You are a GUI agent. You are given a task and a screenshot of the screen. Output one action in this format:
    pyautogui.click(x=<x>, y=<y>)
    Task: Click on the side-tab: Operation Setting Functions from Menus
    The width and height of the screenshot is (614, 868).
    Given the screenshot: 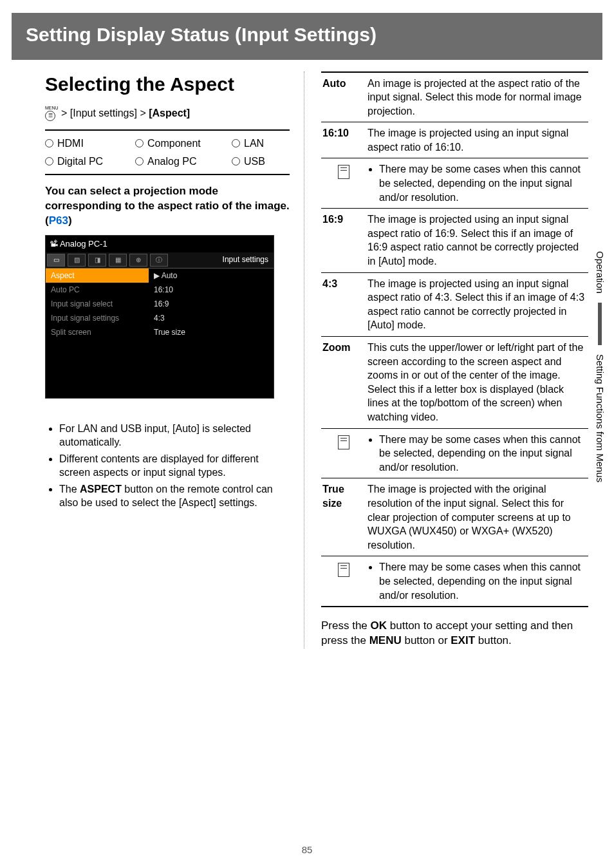 What is the action you would take?
    pyautogui.click(x=600, y=367)
    